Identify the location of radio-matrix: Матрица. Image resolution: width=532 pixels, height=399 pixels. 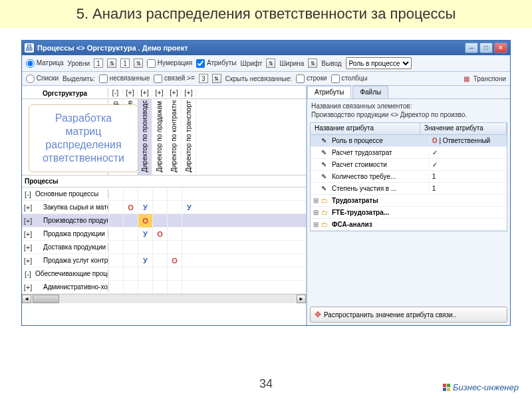
(45, 64).